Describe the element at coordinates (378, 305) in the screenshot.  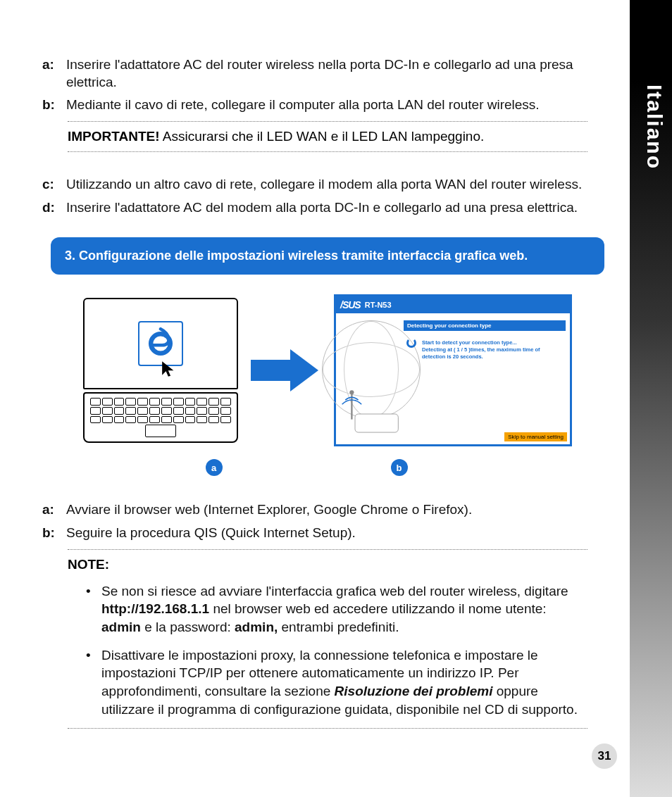
I see `asus-model: RT-N53` at that location.